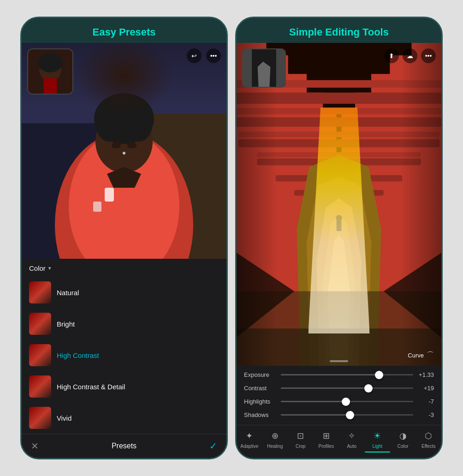  What do you see at coordinates (64, 418) in the screenshot?
I see `preset-label-vivid: Vivid` at bounding box center [64, 418].